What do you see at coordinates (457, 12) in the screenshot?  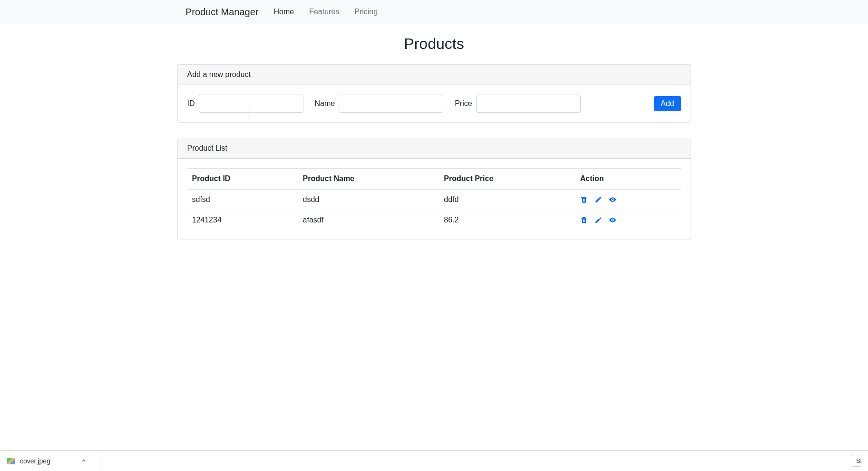 I see `navbar-inner: Product Manager Home Features Pricing` at bounding box center [457, 12].